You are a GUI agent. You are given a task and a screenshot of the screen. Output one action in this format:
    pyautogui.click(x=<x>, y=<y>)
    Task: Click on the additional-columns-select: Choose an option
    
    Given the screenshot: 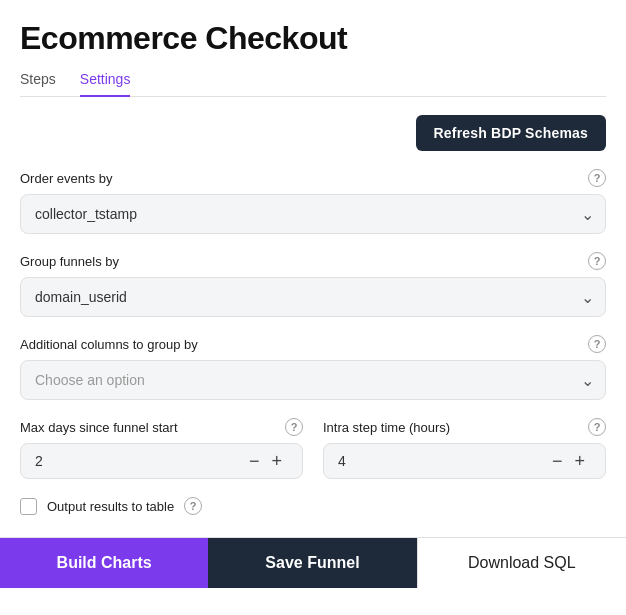 What is the action you would take?
    pyautogui.click(x=313, y=380)
    